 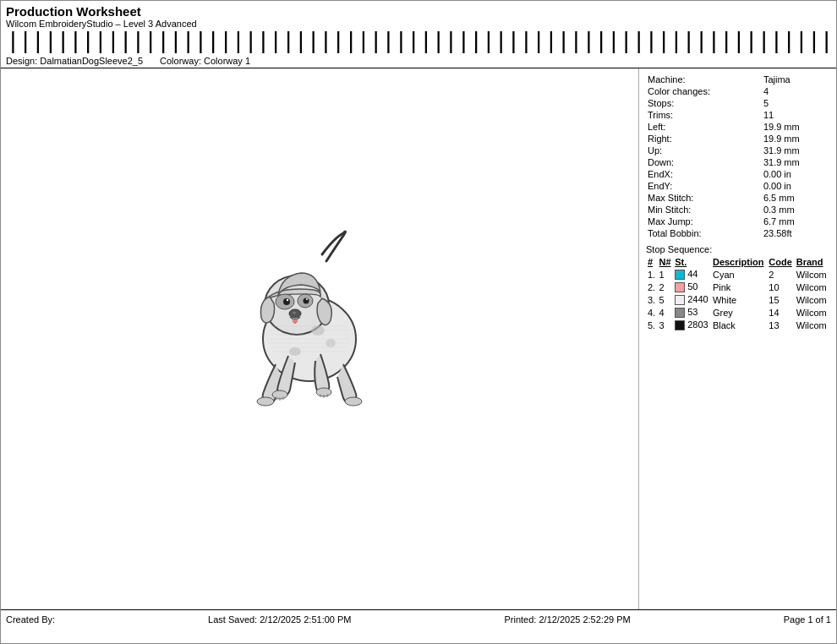 What do you see at coordinates (780, 274) in the screenshot?
I see `seq-code: 2` at bounding box center [780, 274].